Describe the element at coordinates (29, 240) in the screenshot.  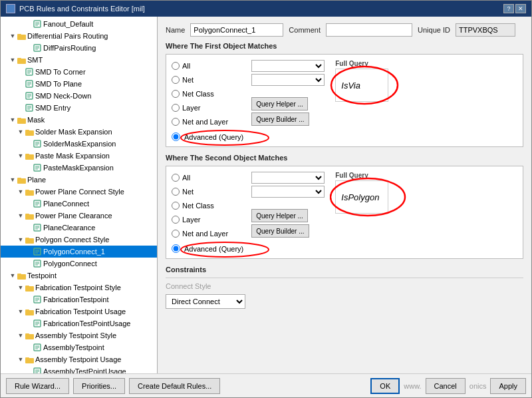
I see `folder-icon` at that location.